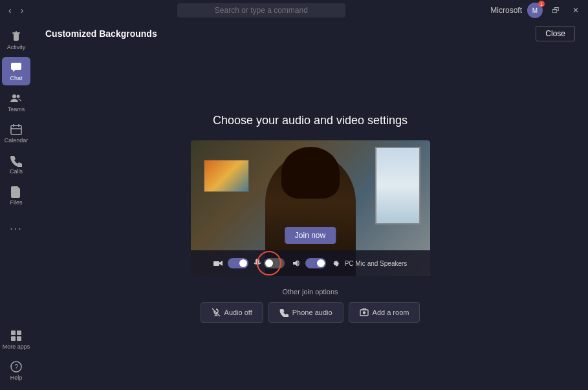 Image resolution: width=588 pixels, height=390 pixels. Describe the element at coordinates (16, 340) in the screenshot. I see `sidebar-item-apps: More apps` at that location.